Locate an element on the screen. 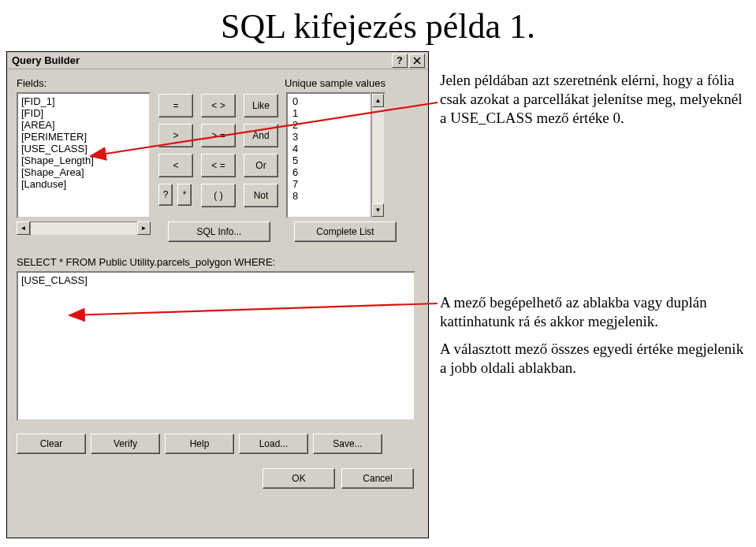  unique-values-label: Unique sample values is located at coordinates (335, 84).